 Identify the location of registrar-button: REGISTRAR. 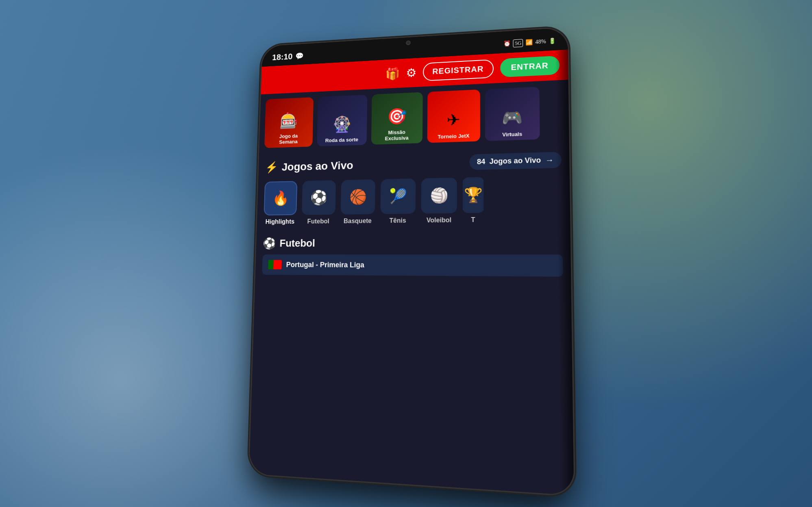
(458, 70).